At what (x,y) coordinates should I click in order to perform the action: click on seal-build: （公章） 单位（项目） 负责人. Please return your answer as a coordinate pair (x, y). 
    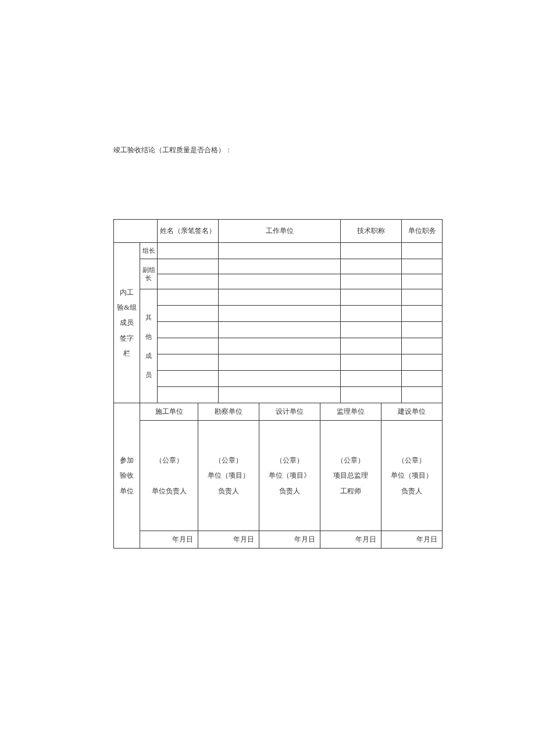
    Looking at the image, I should click on (412, 476).